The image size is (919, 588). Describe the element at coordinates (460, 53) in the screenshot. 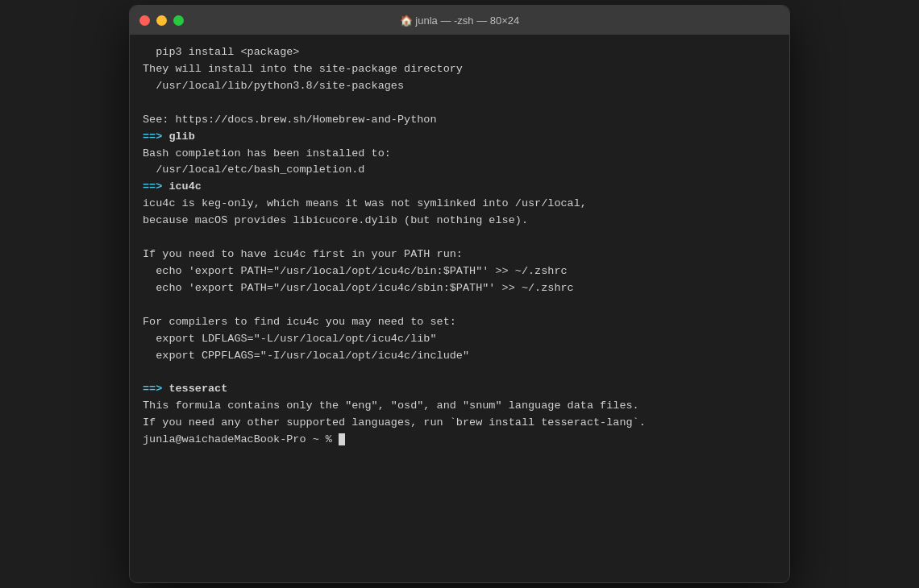

I see `terminal-line: pip3 install <package>` at that location.